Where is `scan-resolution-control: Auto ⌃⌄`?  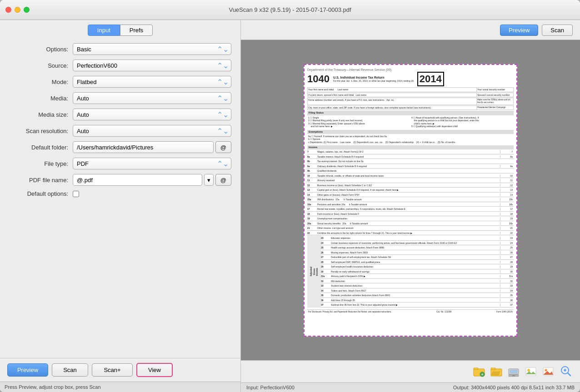
scan-resolution-control: Auto ⌃⌄ is located at coordinates (152, 131).